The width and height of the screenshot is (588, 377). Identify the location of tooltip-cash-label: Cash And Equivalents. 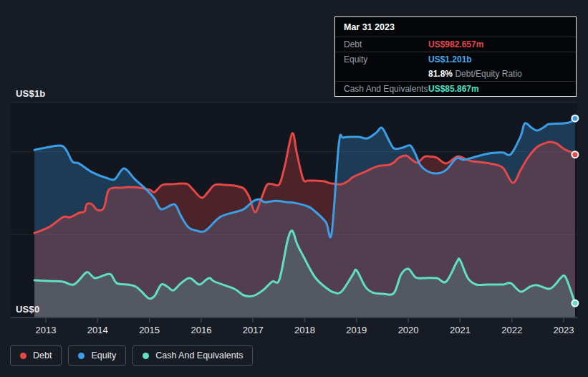
(386, 89).